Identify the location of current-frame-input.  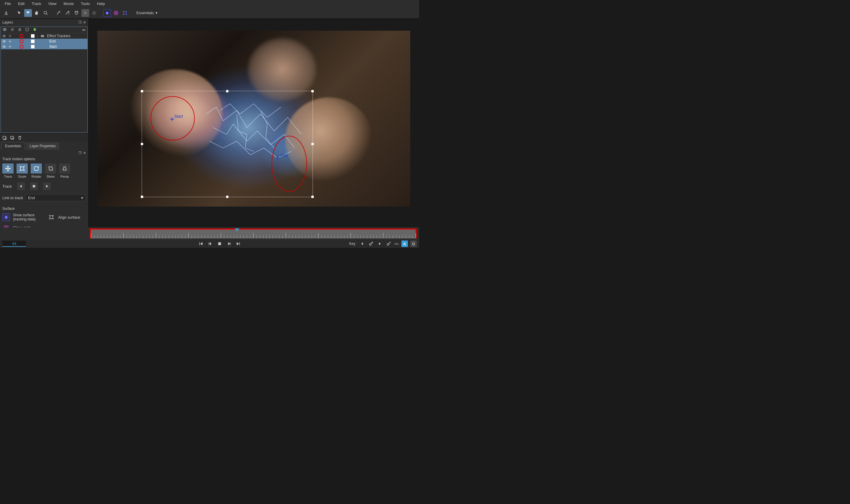
(14, 244).